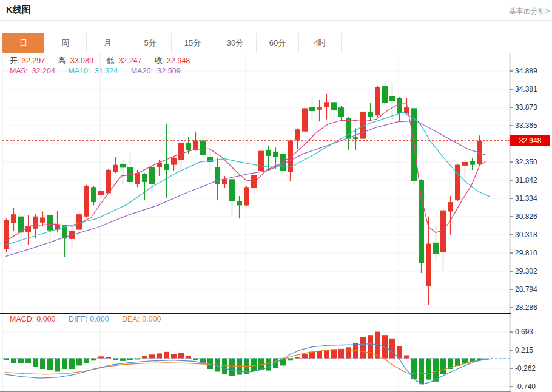  Describe the element at coordinates (527, 180) in the screenshot. I see `price-axis-label: 31.842` at that location.